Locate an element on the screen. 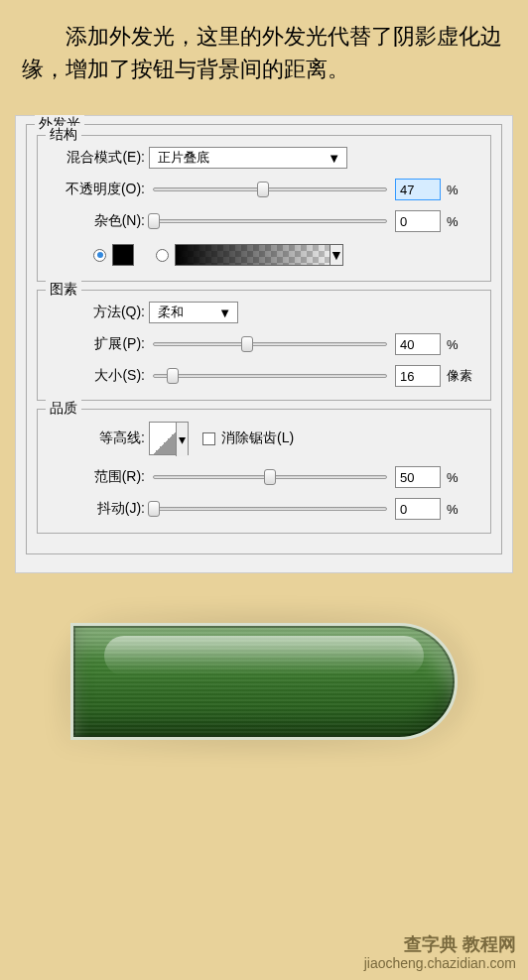 This screenshot has width=528, height=980. quality-legend: 品质 is located at coordinates (64, 409).